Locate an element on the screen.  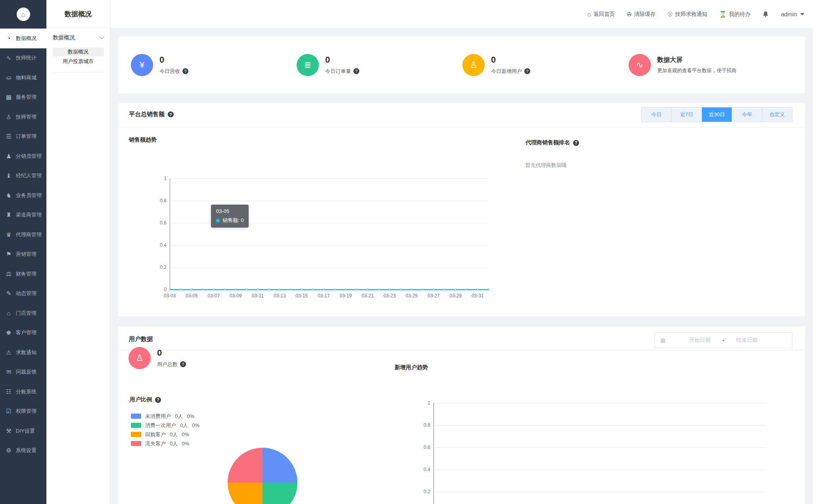
data-screen-link: ∿数据大屏更加直观的查看平台数据，便于招商 is located at coordinates (683, 65).